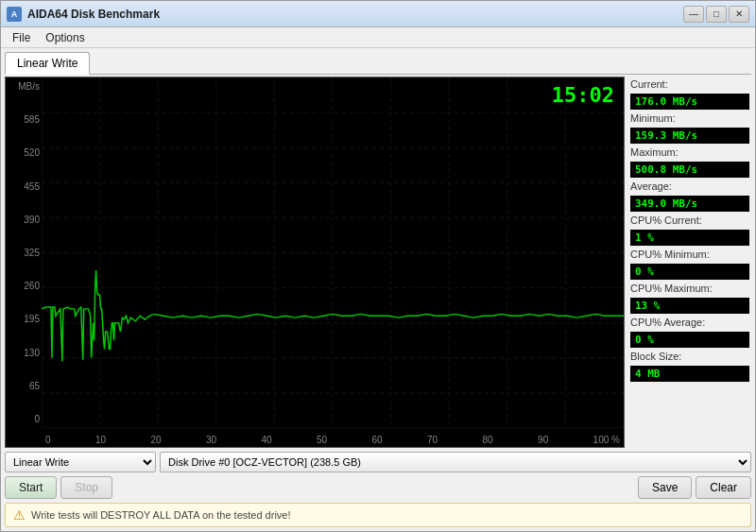 Image resolution: width=756 pixels, height=532 pixels. Describe the element at coordinates (161, 515) in the screenshot. I see `warning-text: Write tests will DESTROY ALL DATA on the…` at that location.